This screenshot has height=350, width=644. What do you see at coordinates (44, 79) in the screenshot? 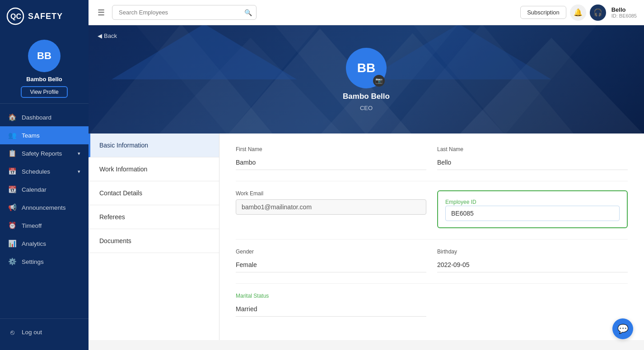
I see `sidebar-user-name: Bambo Bello` at bounding box center [44, 79].